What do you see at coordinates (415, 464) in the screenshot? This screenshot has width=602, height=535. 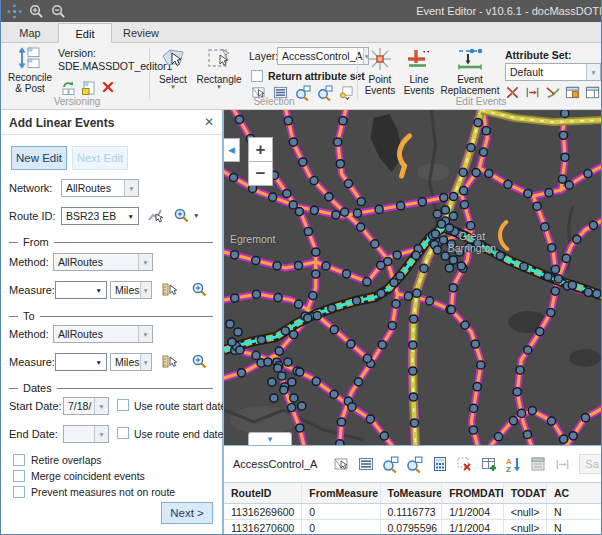 I see `table-pan-to-selected-icon` at bounding box center [415, 464].